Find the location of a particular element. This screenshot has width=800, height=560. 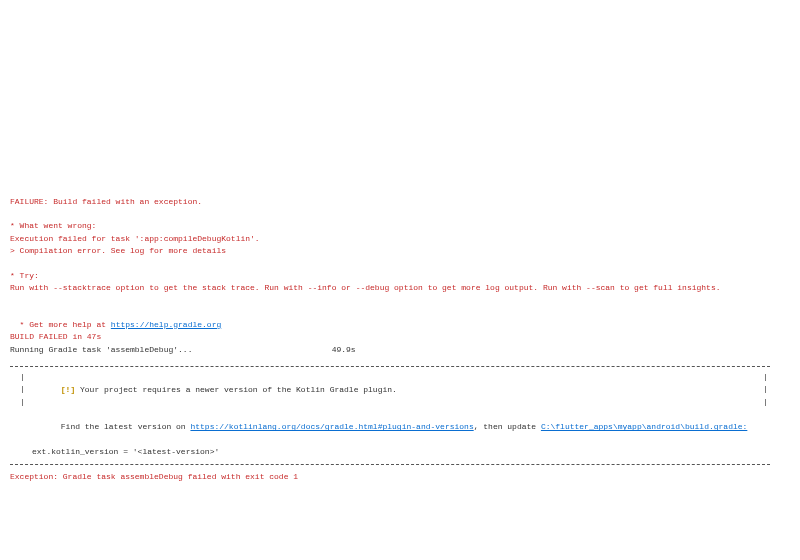

notice-line-2: Find the latest version on https://kotli… is located at coordinates (401, 428).